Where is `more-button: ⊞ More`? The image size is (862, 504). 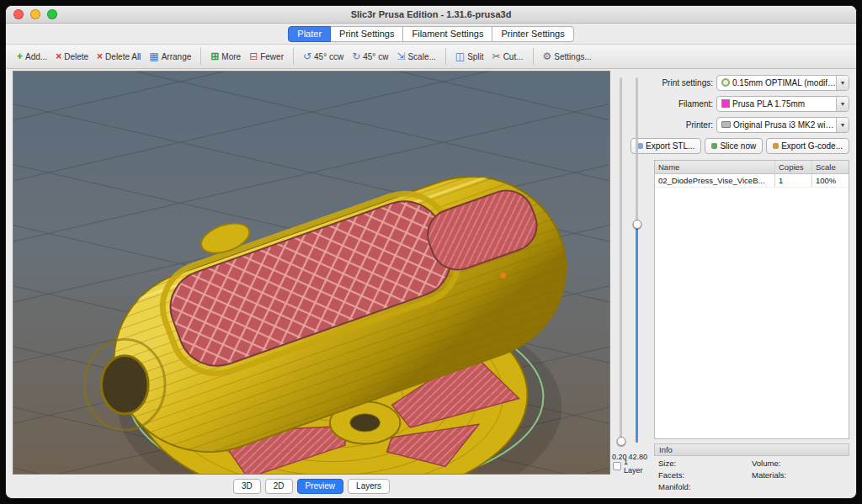 more-button: ⊞ More is located at coordinates (226, 56).